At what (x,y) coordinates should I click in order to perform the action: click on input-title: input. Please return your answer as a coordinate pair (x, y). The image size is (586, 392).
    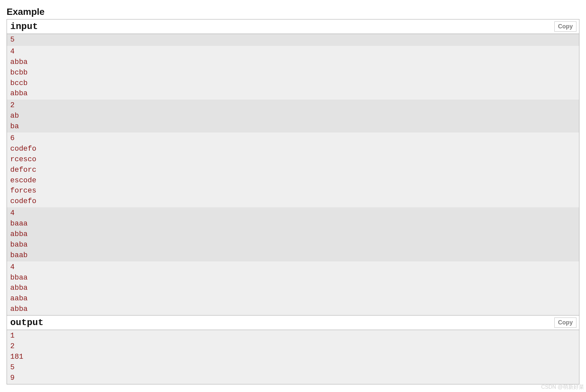
    Looking at the image, I should click on (24, 26).